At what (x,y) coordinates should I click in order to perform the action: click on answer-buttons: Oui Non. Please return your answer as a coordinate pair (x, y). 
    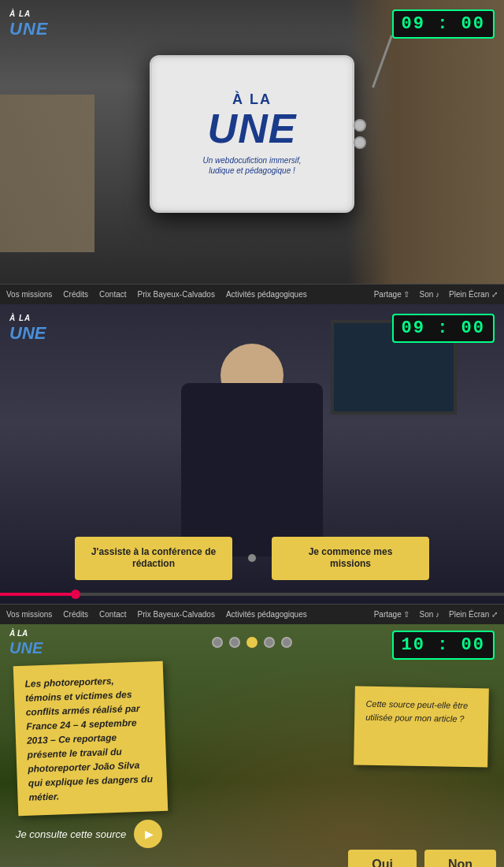
    Looking at the image, I should click on (422, 858).